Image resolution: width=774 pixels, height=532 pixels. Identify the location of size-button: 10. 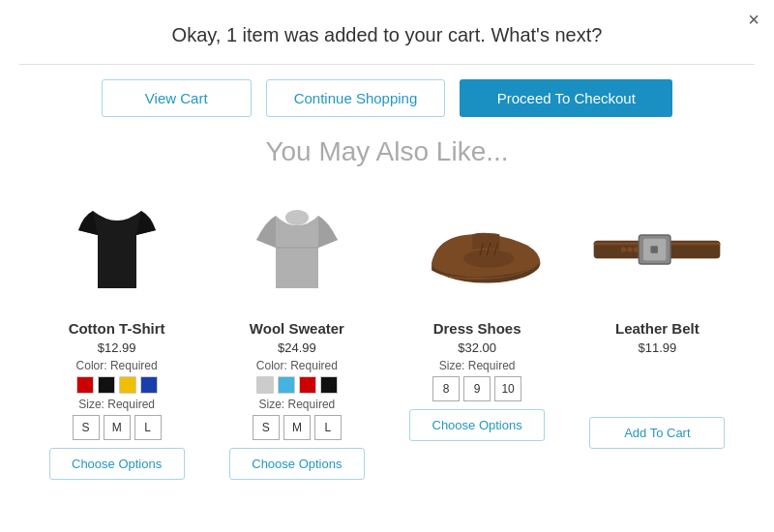
(508, 389).